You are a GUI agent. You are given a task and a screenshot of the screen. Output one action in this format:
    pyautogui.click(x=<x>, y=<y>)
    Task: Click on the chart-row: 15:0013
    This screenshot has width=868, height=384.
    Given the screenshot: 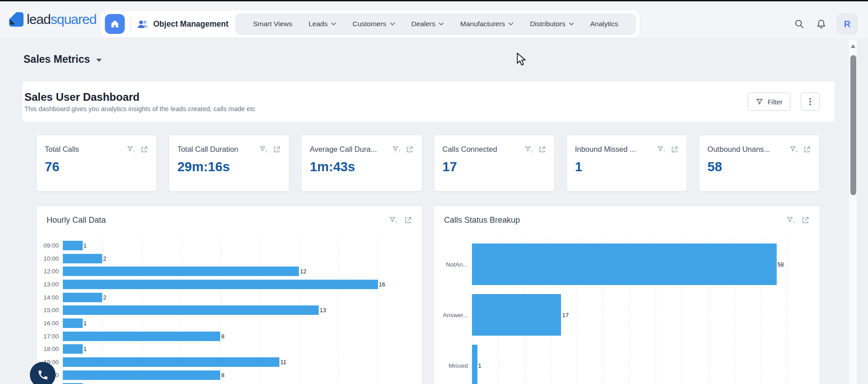 What is the action you would take?
    pyautogui.click(x=230, y=310)
    